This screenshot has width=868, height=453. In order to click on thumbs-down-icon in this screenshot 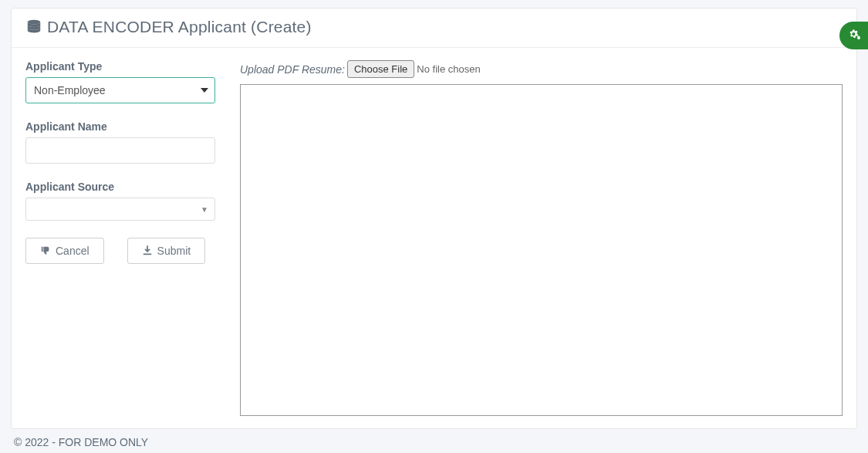, I will do `click(46, 251)`.